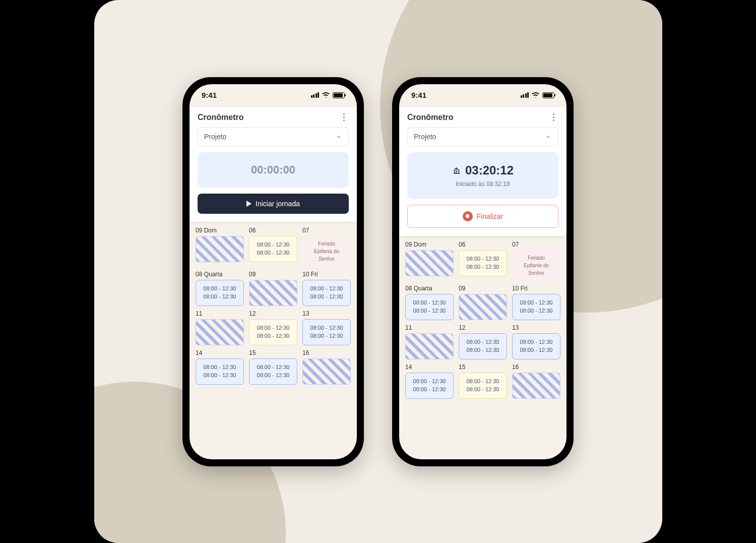 Image resolution: width=756 pixels, height=543 pixels. Describe the element at coordinates (339, 137) in the screenshot. I see `chevron-down-icon` at that location.